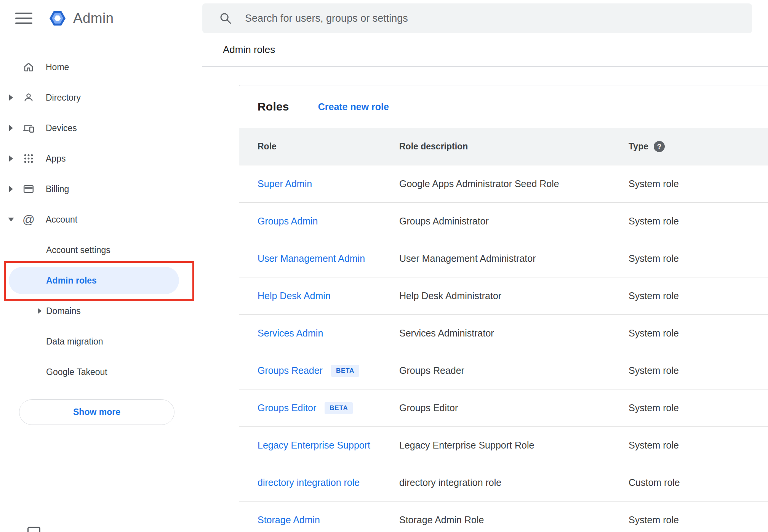 The image size is (768, 532). I want to click on search-bar, so click(477, 18).